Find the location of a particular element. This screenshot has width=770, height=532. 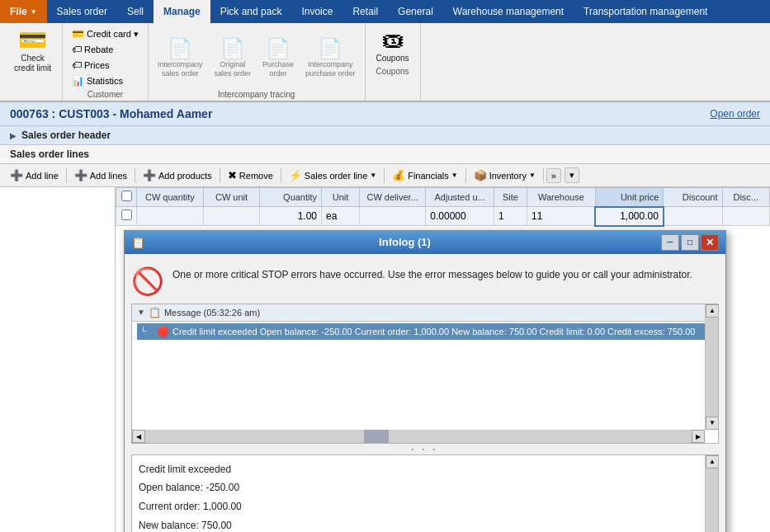

dialog-bottom-area: Credit limit exceeded Open balance: -250… is located at coordinates (425, 493).